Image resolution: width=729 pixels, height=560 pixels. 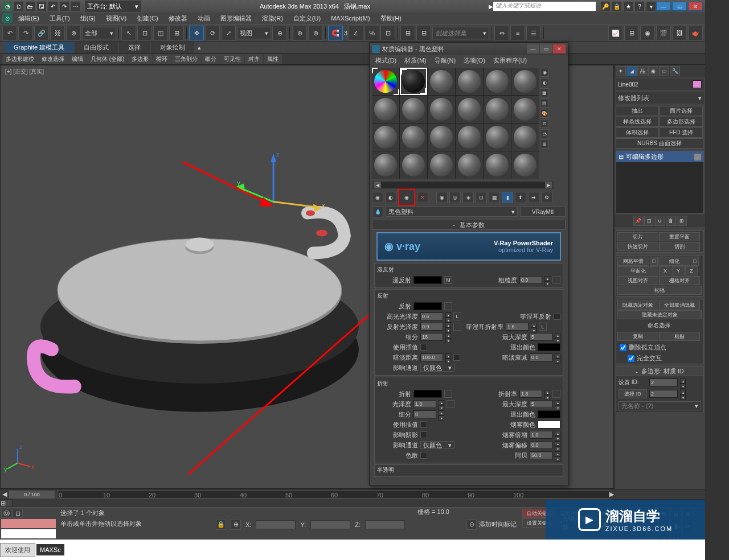 What do you see at coordinates (113, 6) in the screenshot?
I see `workspace-dropdown: 工作台: 默认▾` at bounding box center [113, 6].